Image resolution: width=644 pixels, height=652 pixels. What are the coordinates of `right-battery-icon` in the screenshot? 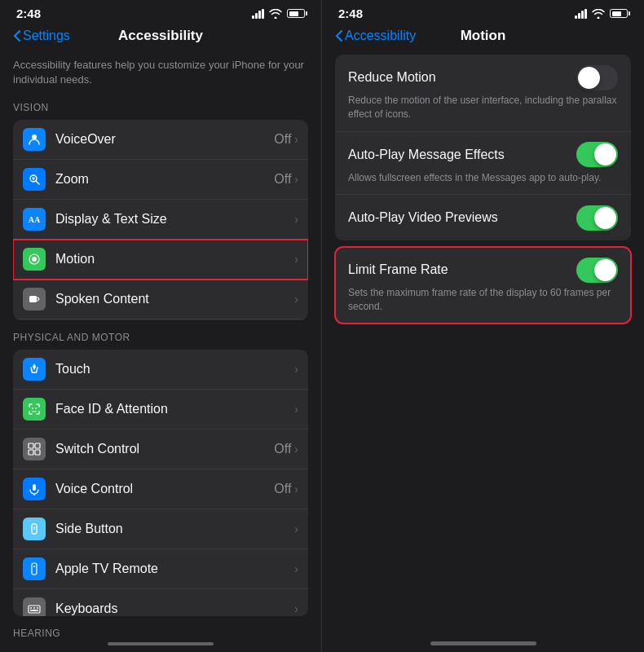 It's located at (619, 13).